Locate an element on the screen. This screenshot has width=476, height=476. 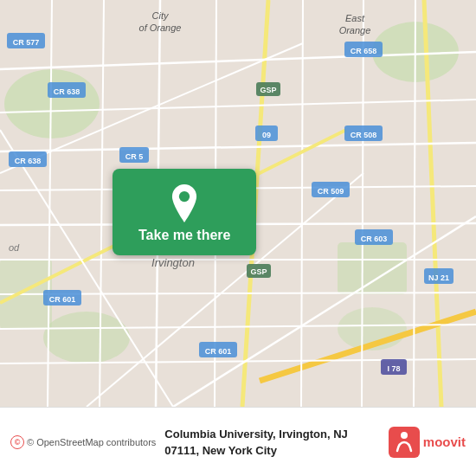
take-me-there-button: Take me there is located at coordinates (184, 212).